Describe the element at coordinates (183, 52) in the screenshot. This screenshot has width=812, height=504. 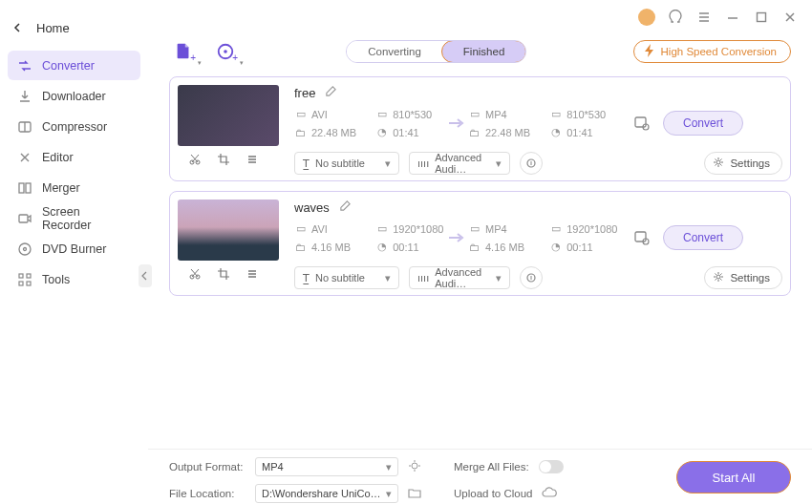
I see `add-file-button: + ▾` at that location.